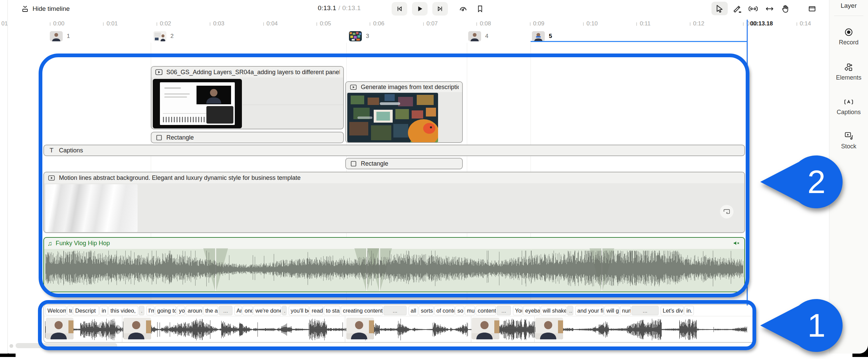 The height and width of the screenshot is (359, 868). Describe the element at coordinates (645, 24) in the screenshot. I see `ruler-tick-label: 0:11` at that location.